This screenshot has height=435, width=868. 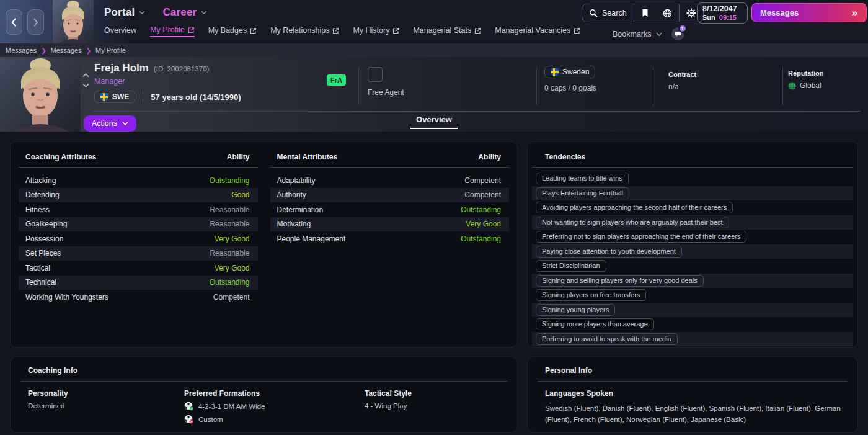 I want to click on tab-underline, so click(x=434, y=128).